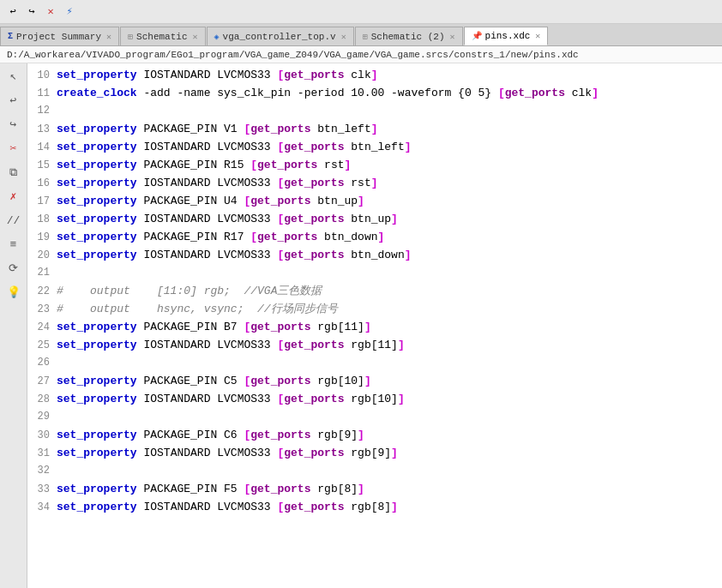 The image size is (722, 588). Describe the element at coordinates (375, 418) in the screenshot. I see `code-line-29: 29` at that location.